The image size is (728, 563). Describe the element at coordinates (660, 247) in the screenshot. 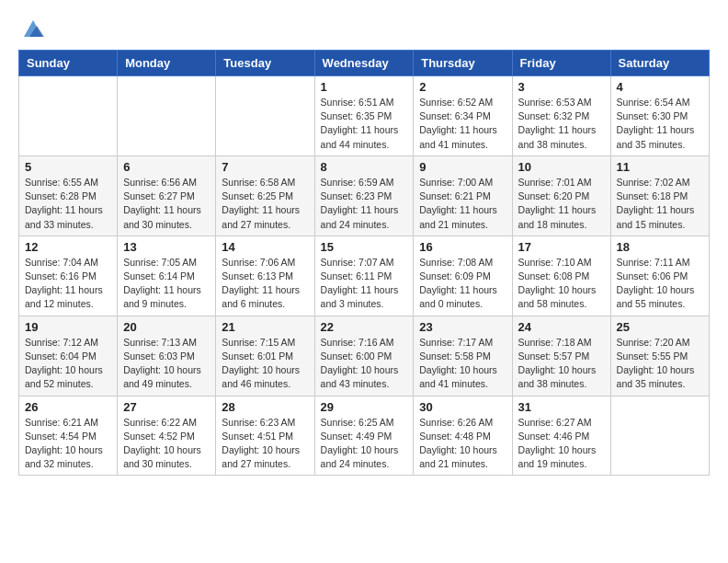

I see `day-number: 18` at that location.